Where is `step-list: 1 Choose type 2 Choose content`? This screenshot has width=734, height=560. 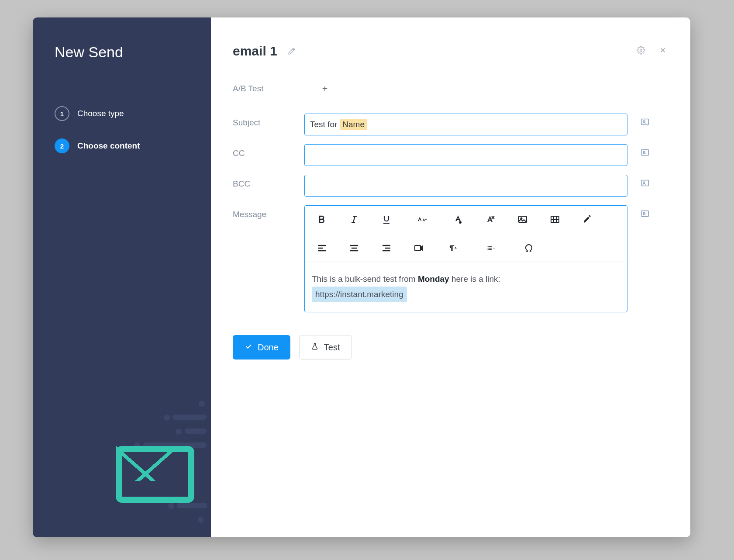
step-list: 1 Choose type 2 Choose content is located at coordinates (133, 130).